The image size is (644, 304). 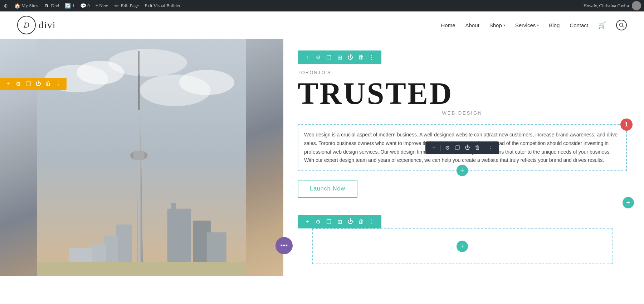 I want to click on row-power-button: ⏻, so click(x=38, y=84).